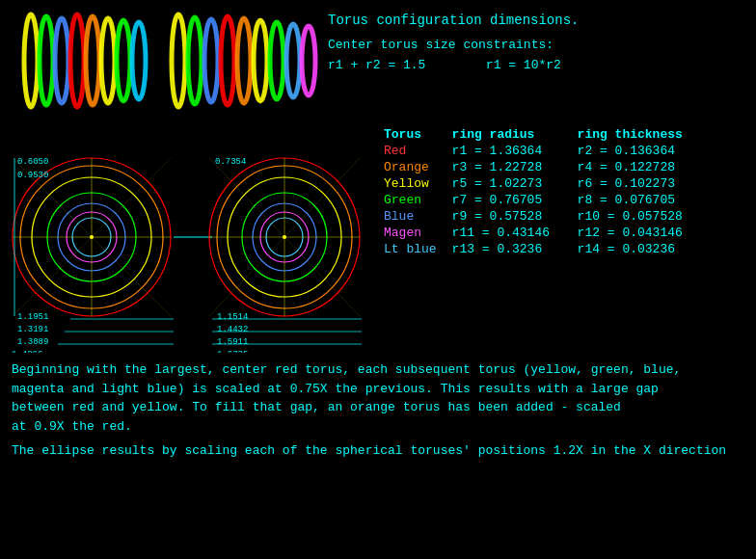  What do you see at coordinates (540, 168) in the screenshot?
I see `table-row: Orange r3 = 1.22728 r4 = 0.122728` at bounding box center [540, 168].